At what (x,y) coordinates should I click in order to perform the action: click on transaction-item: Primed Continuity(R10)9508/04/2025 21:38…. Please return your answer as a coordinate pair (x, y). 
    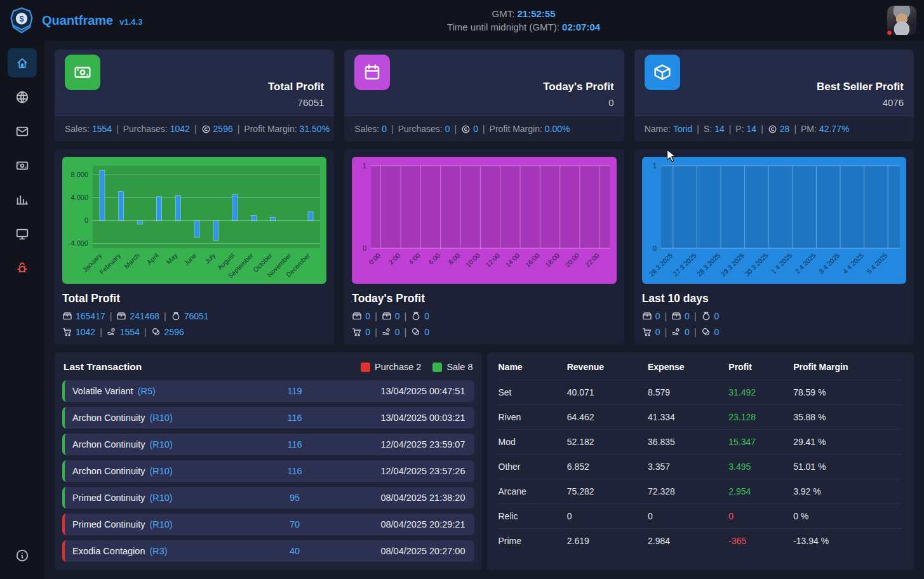
    Looking at the image, I should click on (268, 498).